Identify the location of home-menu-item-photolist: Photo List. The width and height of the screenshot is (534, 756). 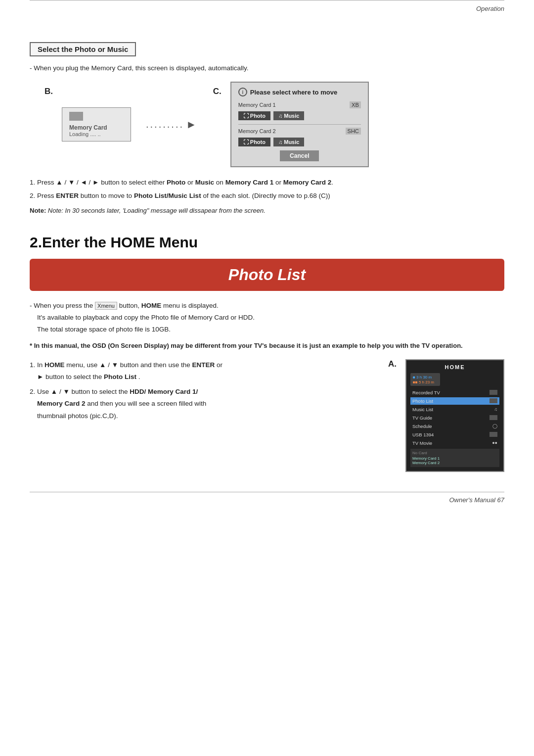
(455, 401).